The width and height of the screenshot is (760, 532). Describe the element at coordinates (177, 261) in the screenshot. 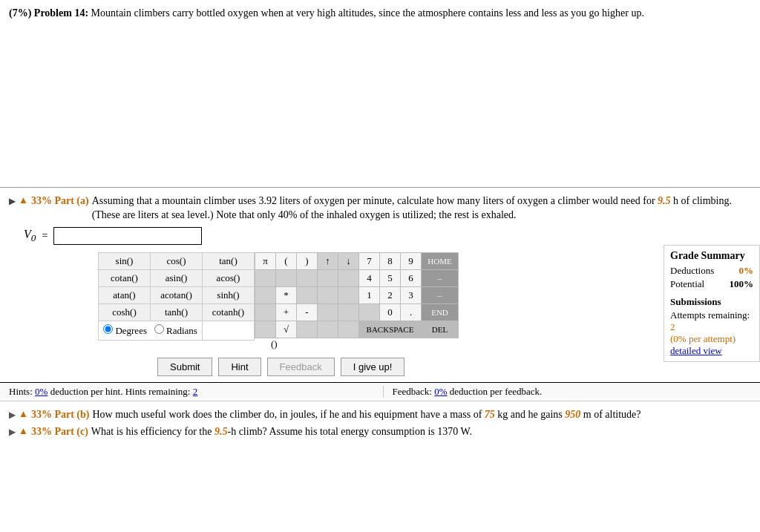

I see `cos-button: cos()` at that location.